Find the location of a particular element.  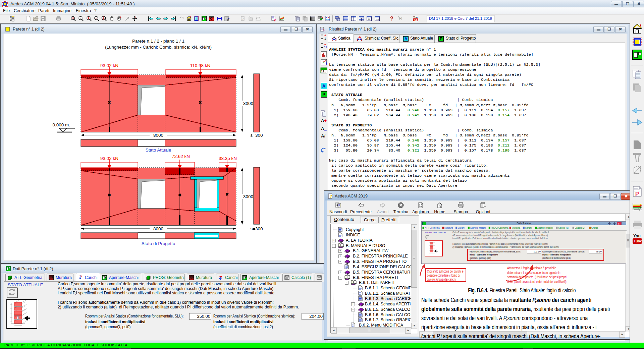

svg-text: c is located at coordinates (244, 19).